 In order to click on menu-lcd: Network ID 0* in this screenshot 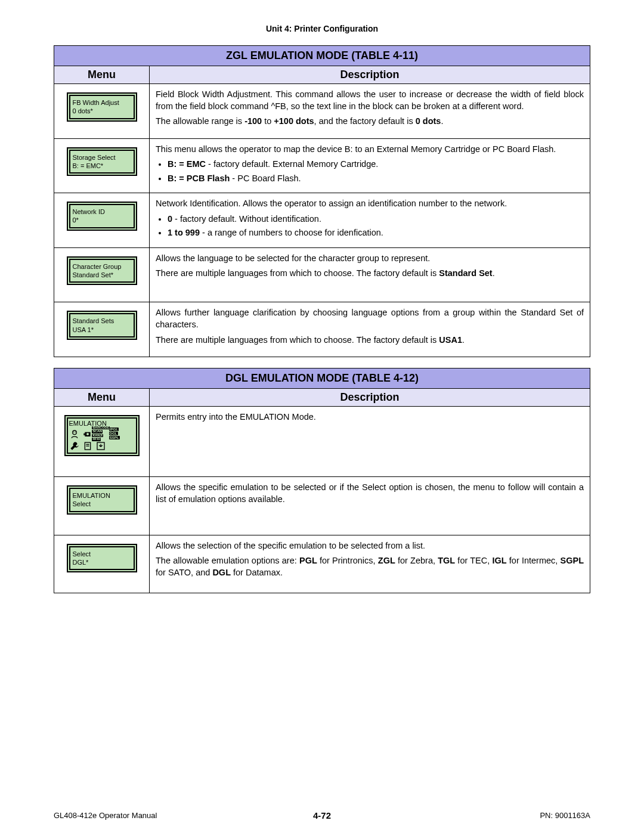, I will do `click(102, 216)`.